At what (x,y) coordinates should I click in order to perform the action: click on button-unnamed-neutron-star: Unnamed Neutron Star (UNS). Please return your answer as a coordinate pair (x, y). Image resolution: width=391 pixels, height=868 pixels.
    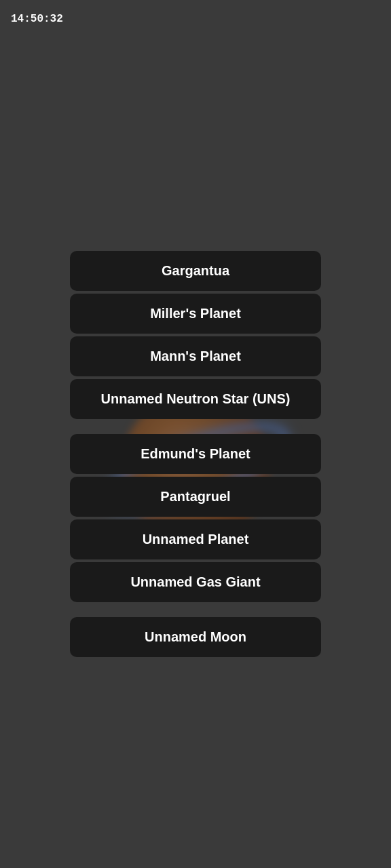
    Looking at the image, I should click on (196, 399).